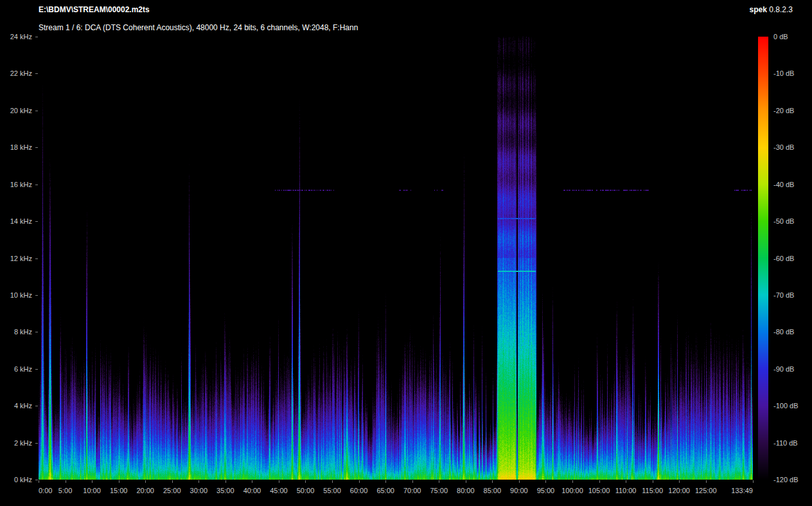  What do you see at coordinates (385, 491) in the screenshot?
I see `time-tick-label: 65:00` at bounding box center [385, 491].